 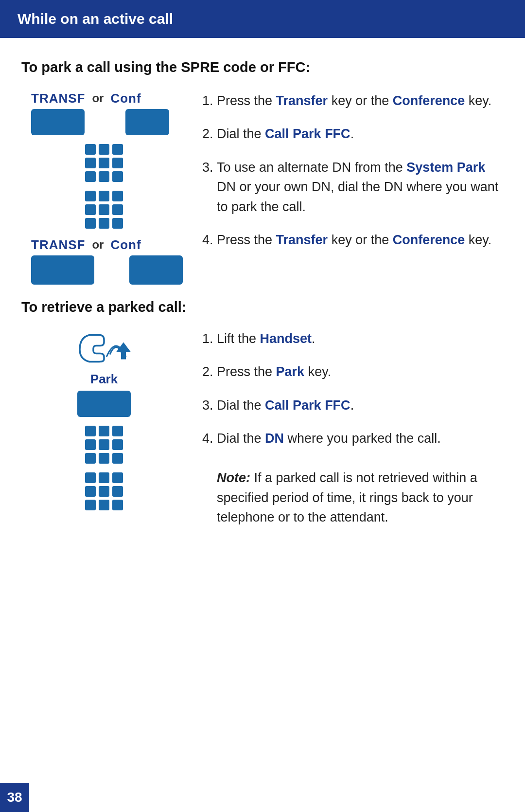 What do you see at coordinates (262, 307) in the screenshot?
I see `section2-title: To retrieve a parked call:` at bounding box center [262, 307].